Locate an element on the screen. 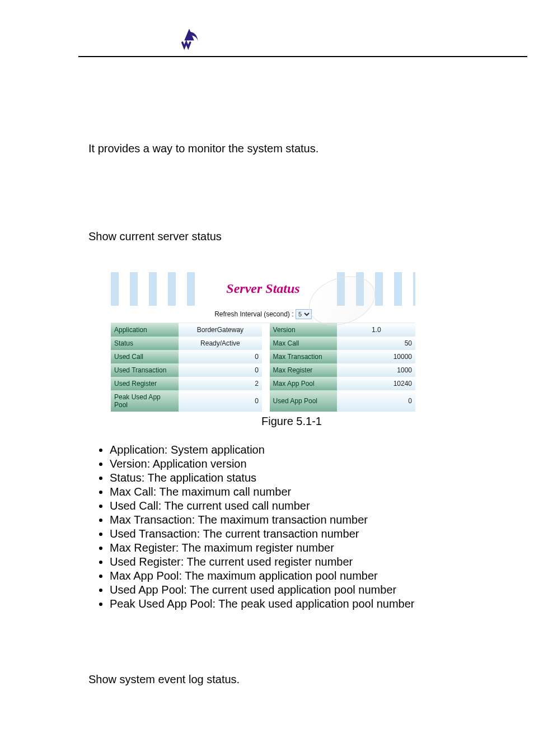  table-row: Peak Used App Pool0Used App Pool0 is located at coordinates (263, 401).